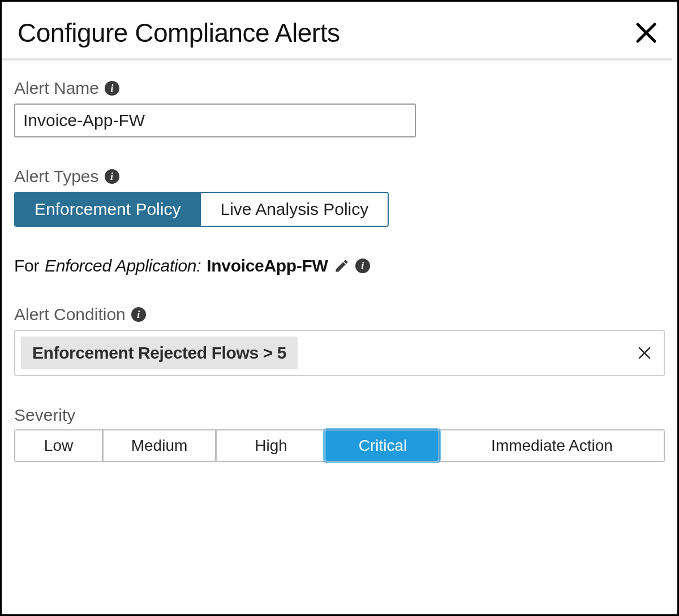  I want to click on enforced-application-line: For Enforced Application: InvoiceApp-FW …, so click(340, 266).